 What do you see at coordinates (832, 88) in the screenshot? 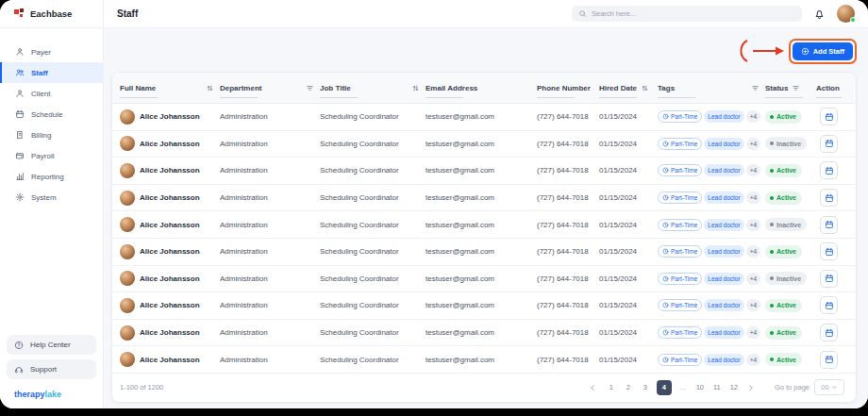
I see `column-header-action: Action` at bounding box center [832, 88].